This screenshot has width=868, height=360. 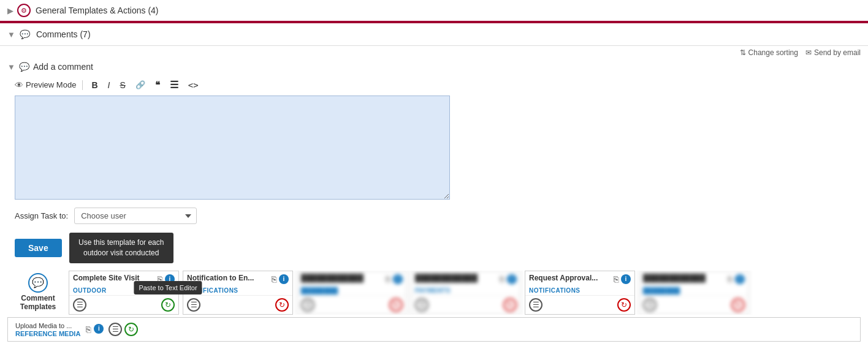 I want to click on template-card-4-menu: ☰, so click(x=422, y=305).